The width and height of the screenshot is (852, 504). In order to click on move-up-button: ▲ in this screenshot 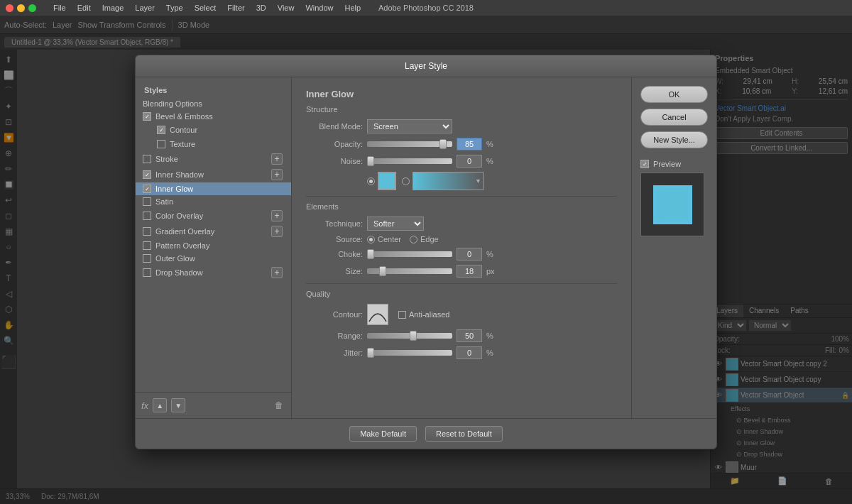, I will do `click(160, 405)`.